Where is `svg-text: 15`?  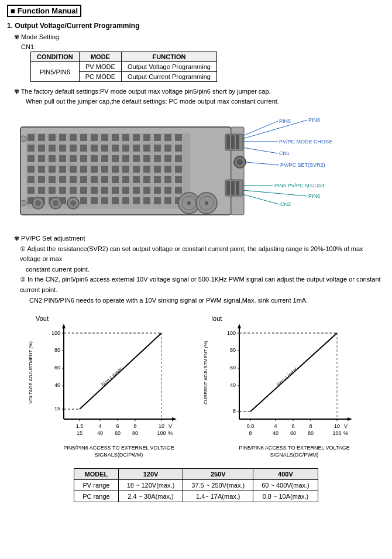
svg-text: 15 is located at coordinates (80, 433).